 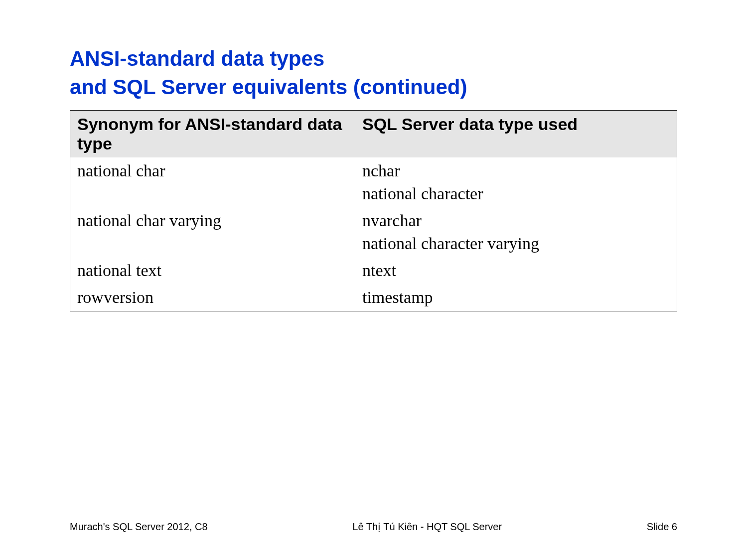 What do you see at coordinates (516, 232) in the screenshot?
I see `cell-sqlserver: nvarcharnational character varying` at bounding box center [516, 232].